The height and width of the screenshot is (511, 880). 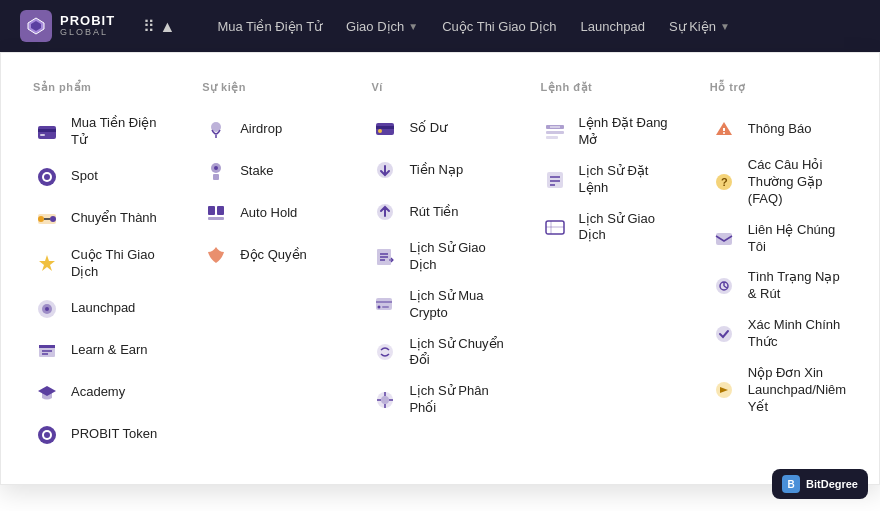 What do you see at coordinates (440, 170) in the screenshot?
I see `item-deposit: Tiền Nạp` at bounding box center [440, 170].